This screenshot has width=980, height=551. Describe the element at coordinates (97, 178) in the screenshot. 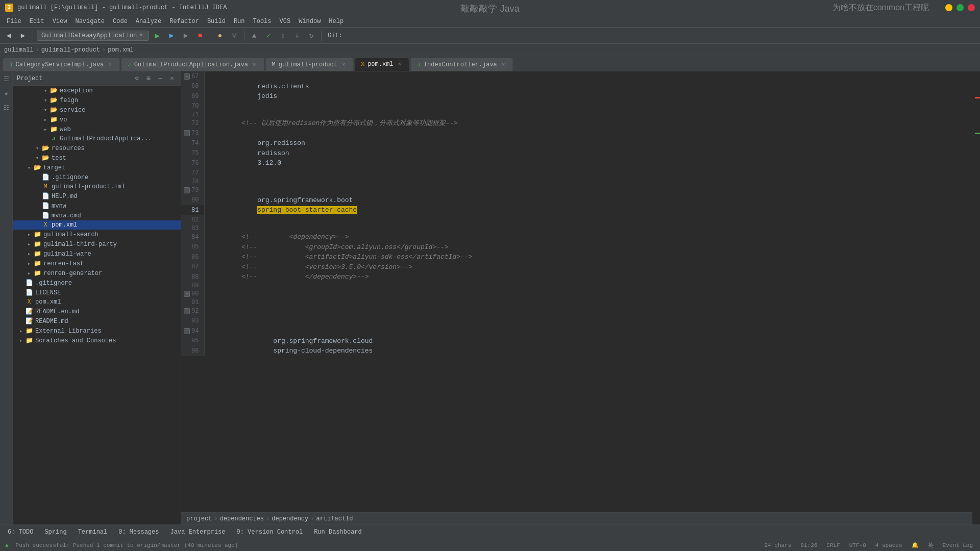

I see `tree-item-.gitignore: 📄.gitignore` at that location.